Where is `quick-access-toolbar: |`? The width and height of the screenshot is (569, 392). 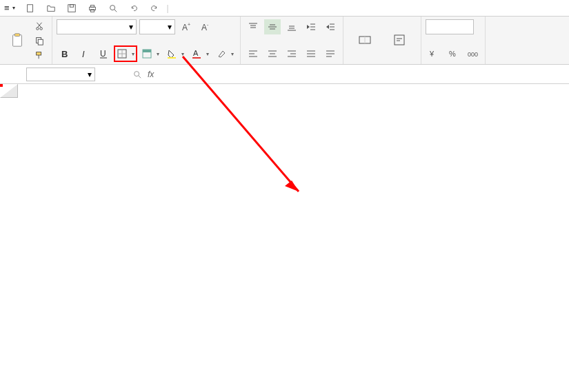 quick-access-toolbar: | is located at coordinates (95, 8).